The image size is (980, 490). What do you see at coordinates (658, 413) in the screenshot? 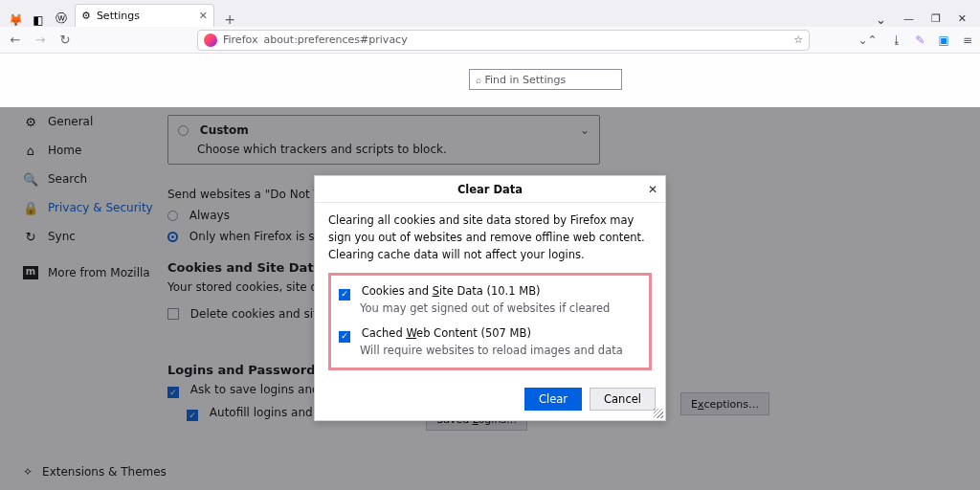
I see `resize-grip-icon` at bounding box center [658, 413].